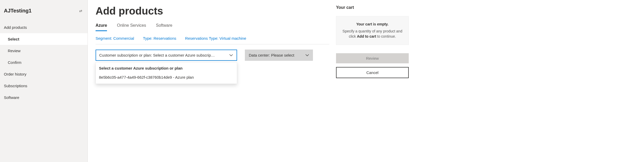 Image resolution: width=644 pixels, height=162 pixels. Describe the element at coordinates (279, 55) in the screenshot. I see `datacenter-select: Data center: Please select` at that location.